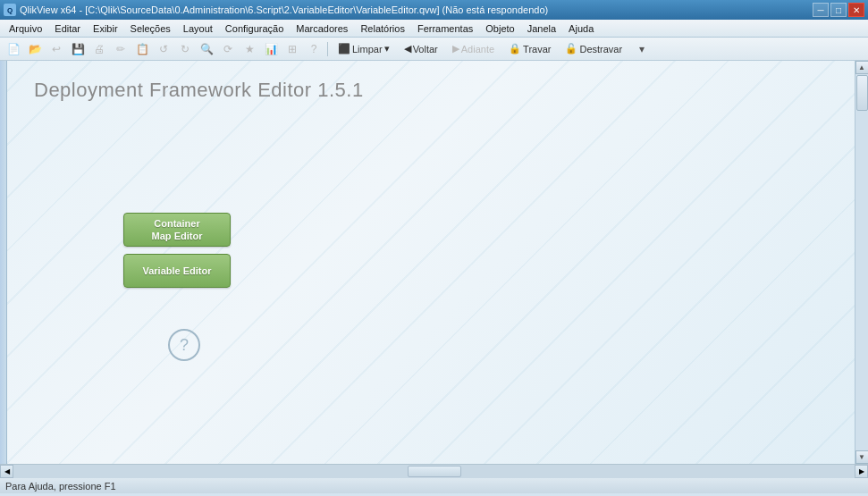  I want to click on variable-editor-button: Variable Editor, so click(177, 271).